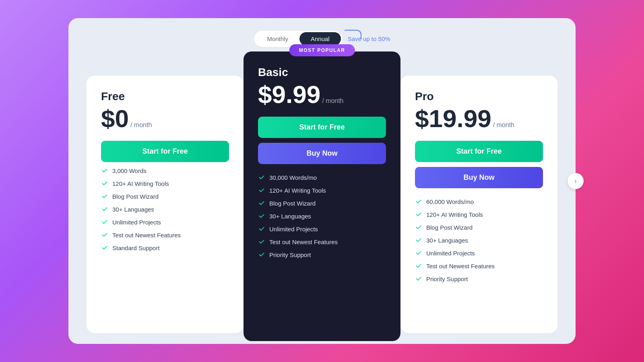 This screenshot has width=644, height=362. I want to click on most-popular-badge: MOST POPULAR, so click(322, 50).